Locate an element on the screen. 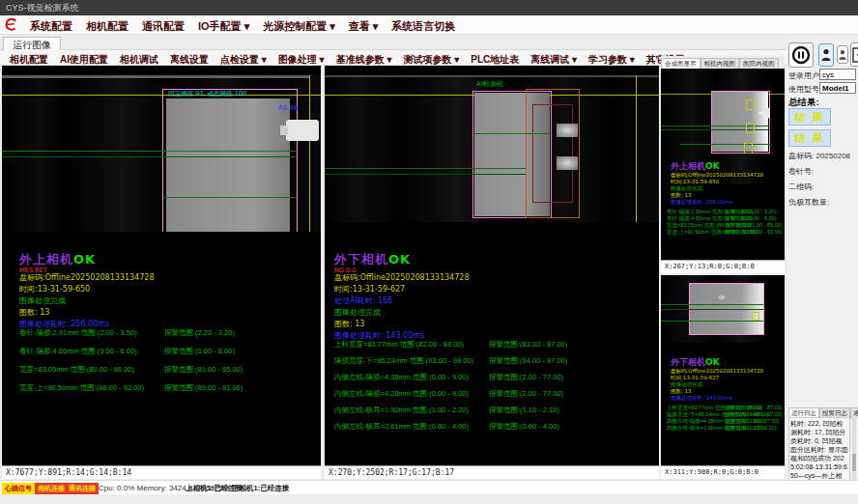  measurement-value: 内侧左线-隔膜=4.38mm 范围:(0.00 - 9.00) is located at coordinates (696, 421).